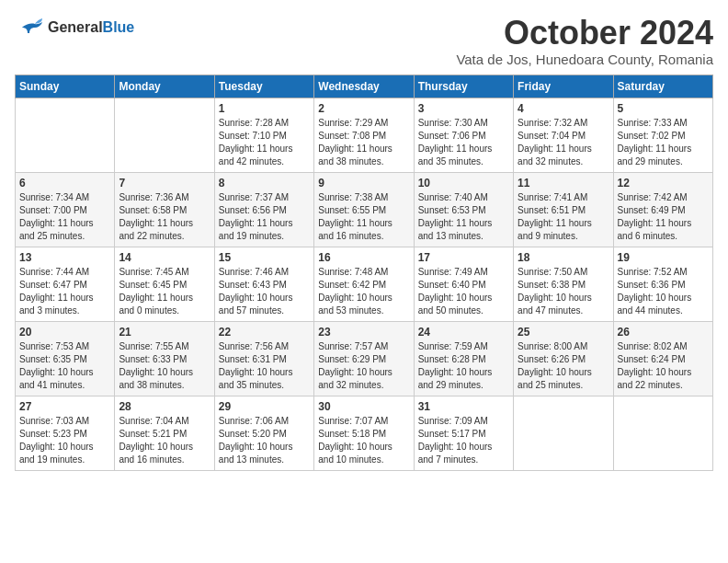 The image size is (728, 563). What do you see at coordinates (264, 283) in the screenshot?
I see `day-cell: 15Sunrise: 7:46 AM Sunset: 6:43 PM Dayli…` at bounding box center [264, 283].